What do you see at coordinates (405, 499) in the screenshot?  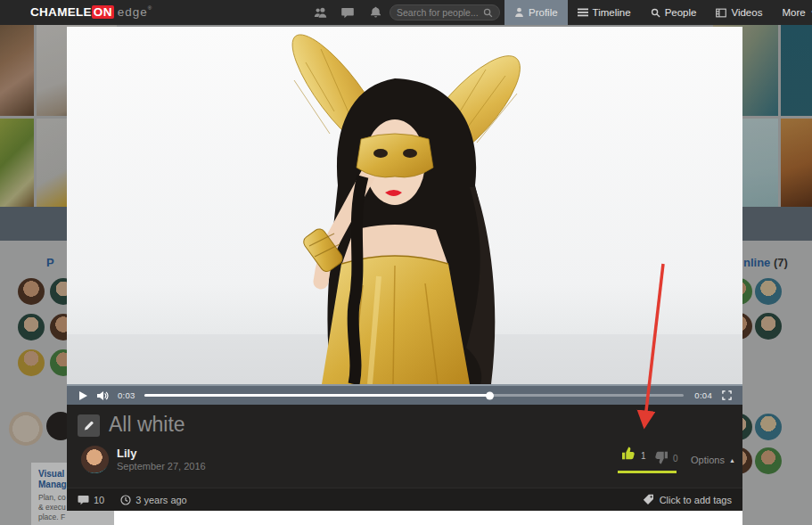 I see `video-meta-bar: 10 3 years ago Click to add tags` at bounding box center [405, 499].